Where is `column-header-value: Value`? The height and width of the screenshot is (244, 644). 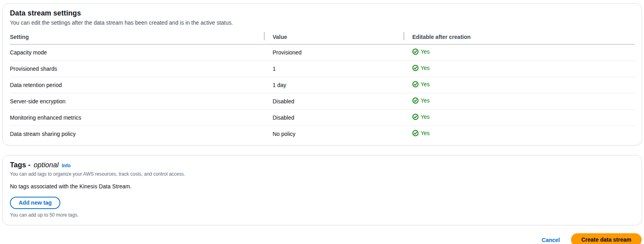
column-header-value: Value is located at coordinates (334, 37).